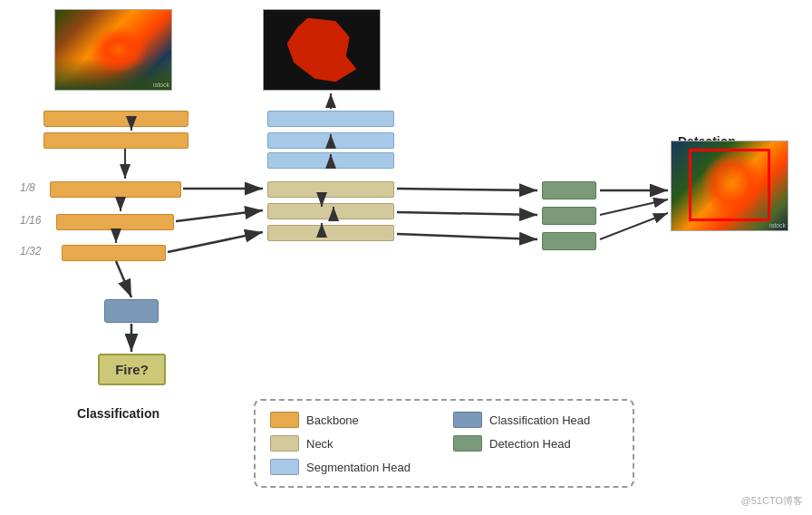 Image resolution: width=812 pixels, height=515 pixels. I want to click on legend-item-neck: Neck, so click(353, 443).